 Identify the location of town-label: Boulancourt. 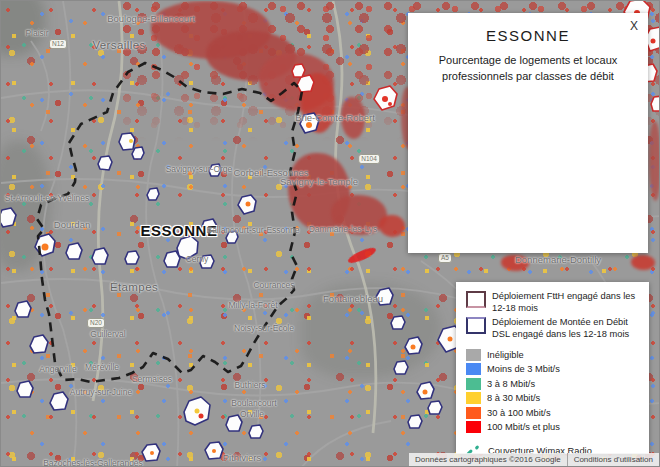
(254, 403).